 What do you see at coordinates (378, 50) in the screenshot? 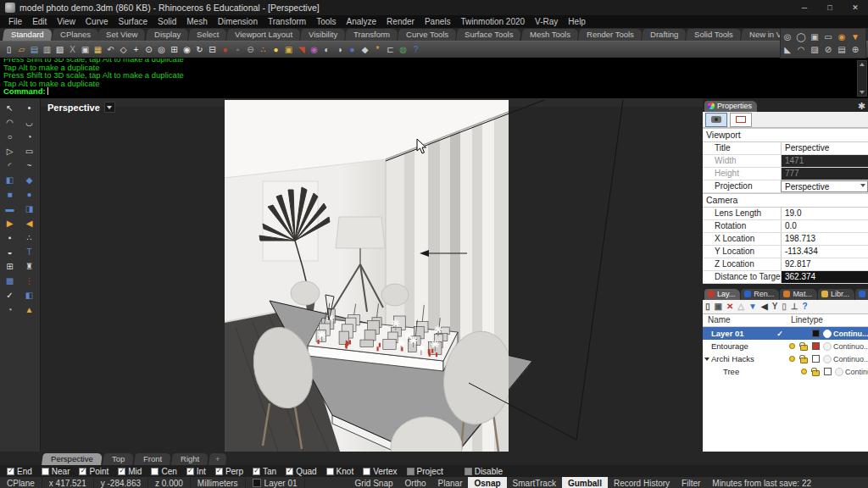
I see `options-gear-button: *` at bounding box center [378, 50].